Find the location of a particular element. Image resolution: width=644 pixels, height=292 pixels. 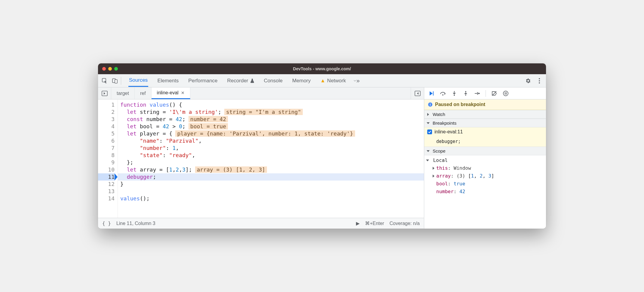

inspect-element-icon is located at coordinates (105, 81).